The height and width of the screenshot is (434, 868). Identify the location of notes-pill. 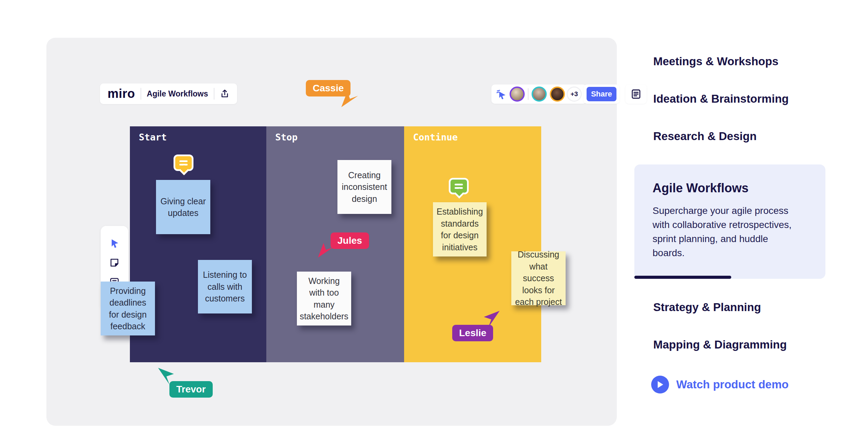
(636, 94).